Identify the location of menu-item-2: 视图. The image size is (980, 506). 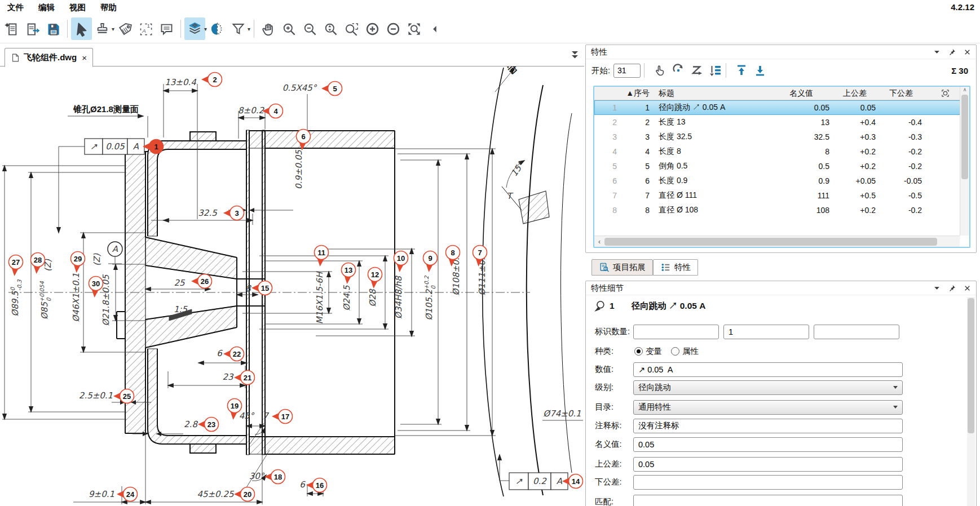
(78, 8).